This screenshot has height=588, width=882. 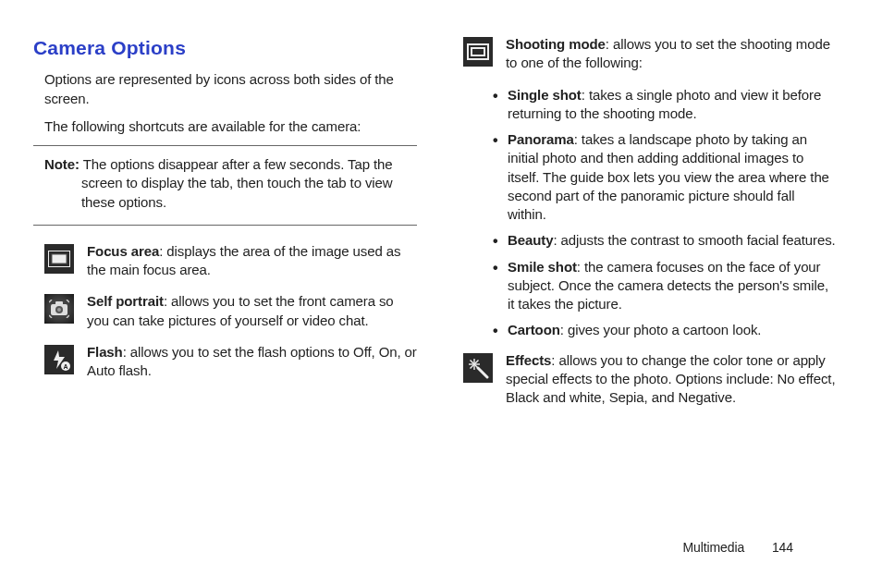 What do you see at coordinates (105, 351) in the screenshot?
I see `flash-label: Flash` at bounding box center [105, 351].